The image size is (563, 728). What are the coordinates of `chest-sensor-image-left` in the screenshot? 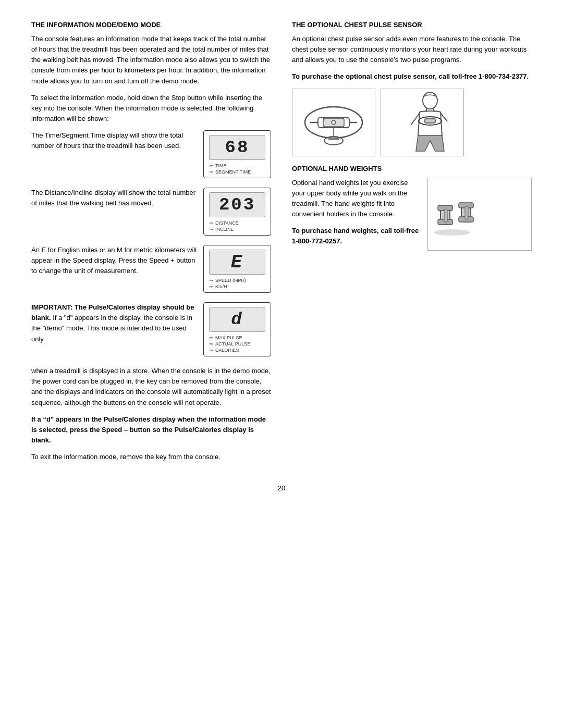 It's located at (334, 122).